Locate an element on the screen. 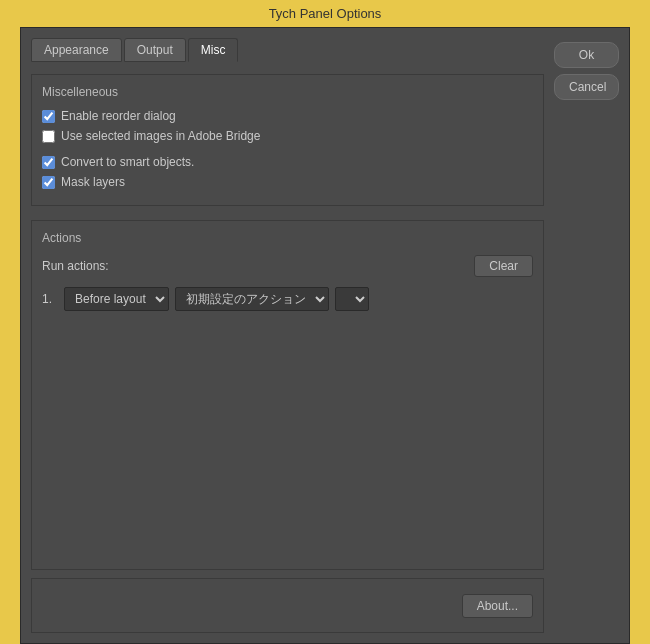 Image resolution: width=650 pixels, height=644 pixels. checkbox-bridge-row: Use selected images in Adobe Bridge is located at coordinates (288, 136).